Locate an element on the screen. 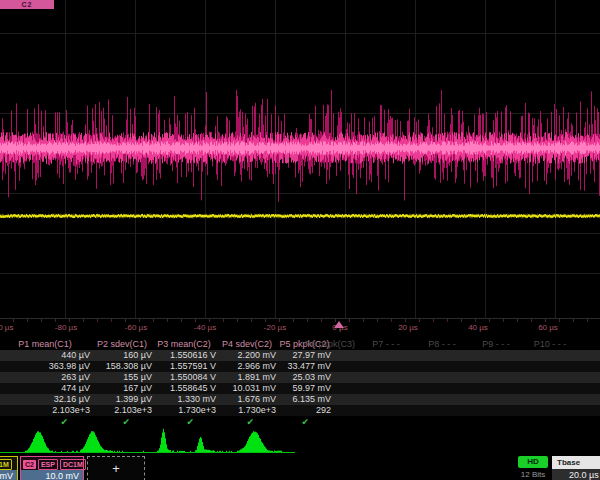 The width and height of the screenshot is (600, 480). time-axis-label: 40 µs is located at coordinates (478, 328).